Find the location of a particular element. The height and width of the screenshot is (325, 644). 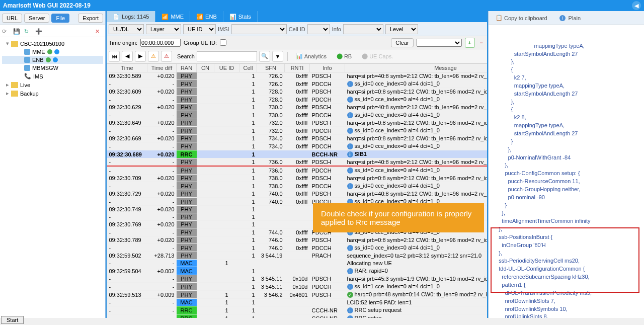

tab-stats: 📊Stats is located at coordinates (240, 17).